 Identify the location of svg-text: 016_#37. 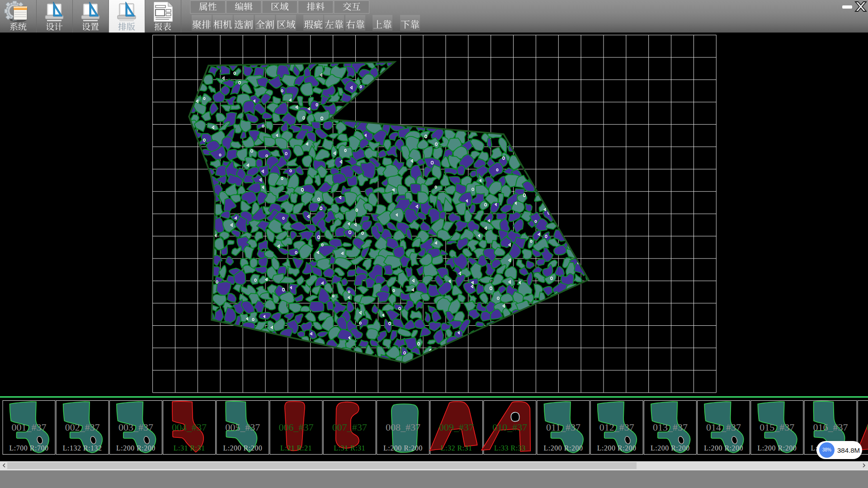
(831, 427).